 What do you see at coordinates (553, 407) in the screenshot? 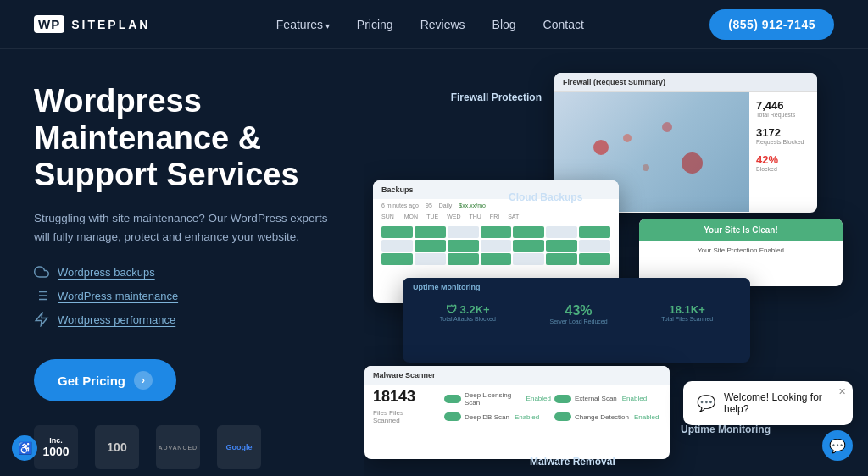
I see `malware-rows: Deep Licensing ScanEnabled External Scan…` at bounding box center [553, 407].